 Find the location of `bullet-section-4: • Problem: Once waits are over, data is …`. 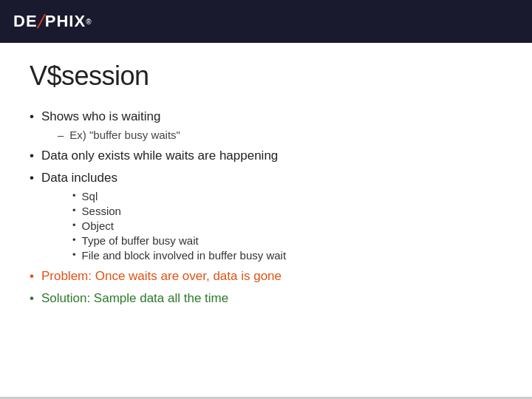

bullet-section-4: • Problem: Once waits are over, data is … is located at coordinates (266, 276).